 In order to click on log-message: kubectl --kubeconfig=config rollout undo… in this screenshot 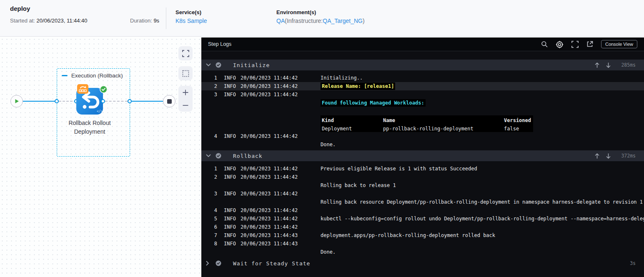, I will do `click(482, 219)`.